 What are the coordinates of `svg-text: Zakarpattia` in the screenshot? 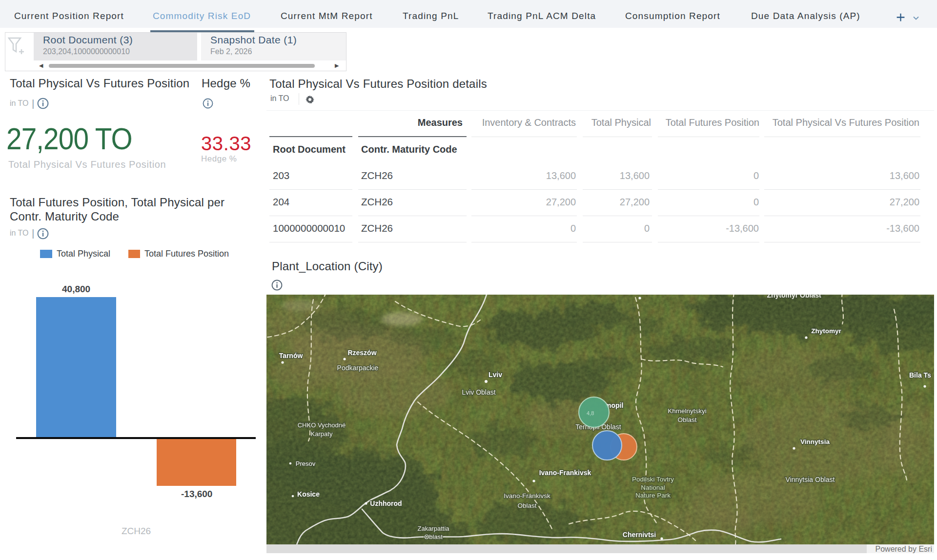 It's located at (433, 529).